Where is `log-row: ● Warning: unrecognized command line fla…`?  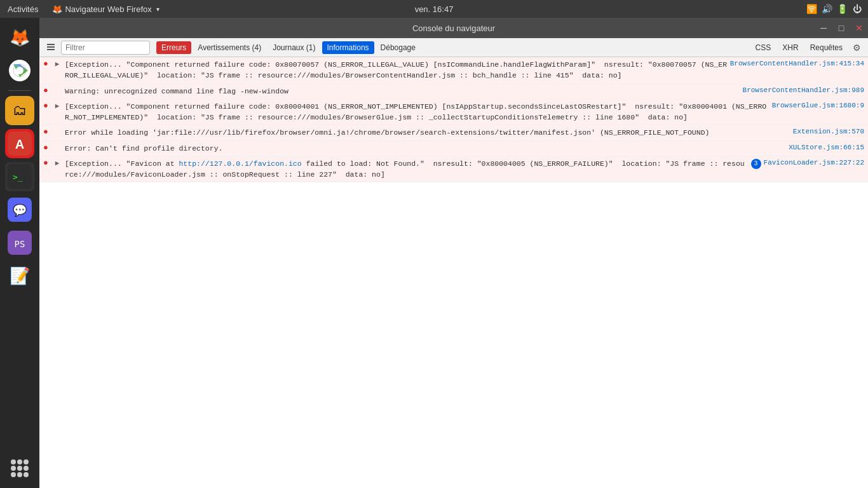
log-row: ● Warning: unrecognized command line fla… is located at coordinates (454, 92).